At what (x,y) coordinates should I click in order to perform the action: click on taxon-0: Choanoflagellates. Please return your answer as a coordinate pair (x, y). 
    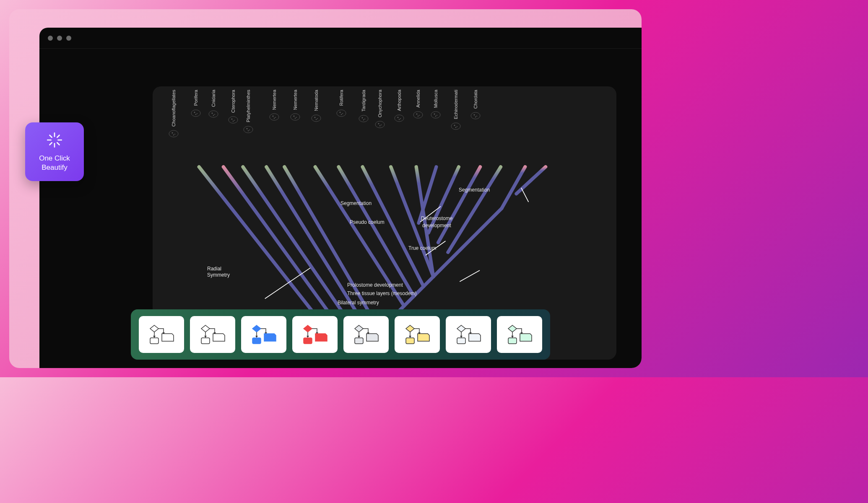
    Looking at the image, I should click on (174, 114).